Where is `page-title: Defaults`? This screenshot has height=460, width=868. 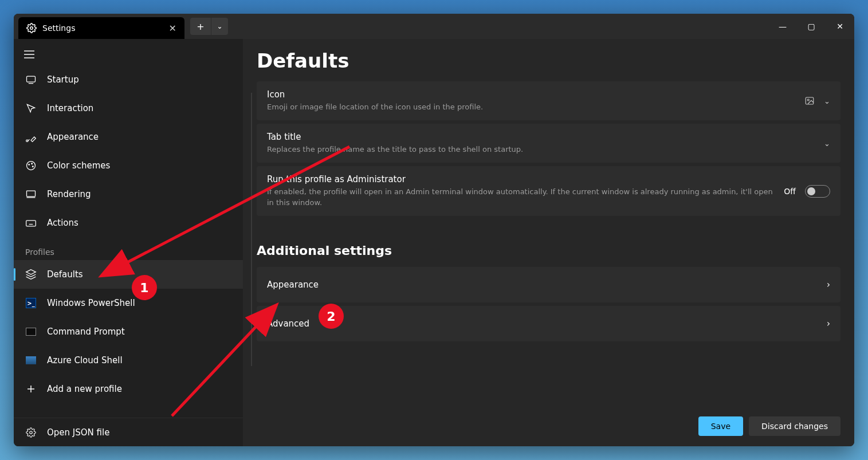
page-title: Defaults is located at coordinates (549, 61).